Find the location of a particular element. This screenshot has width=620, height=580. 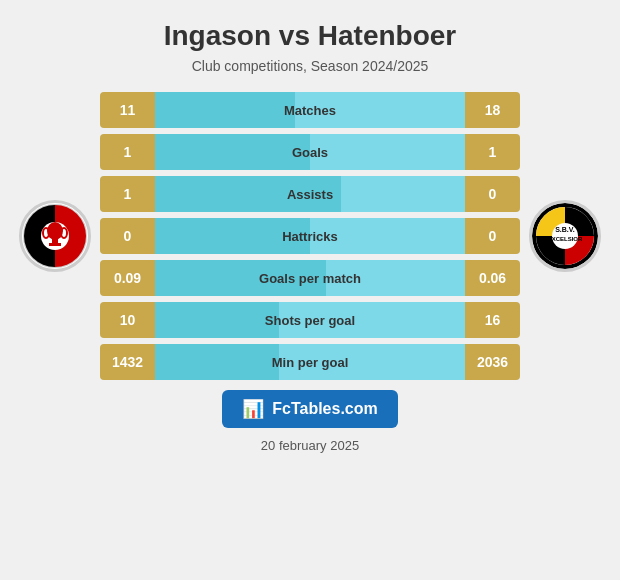

stat-right-value: 18 is located at coordinates (492, 110).